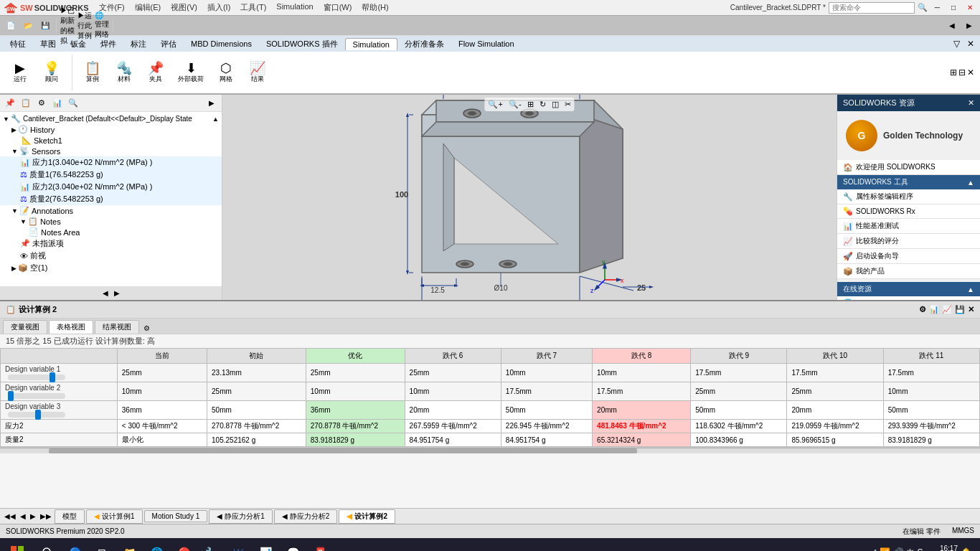 Image resolution: width=980 pixels, height=551 pixels. What do you see at coordinates (568, 105) in the screenshot?
I see `vp-section: ✂` at bounding box center [568, 105].